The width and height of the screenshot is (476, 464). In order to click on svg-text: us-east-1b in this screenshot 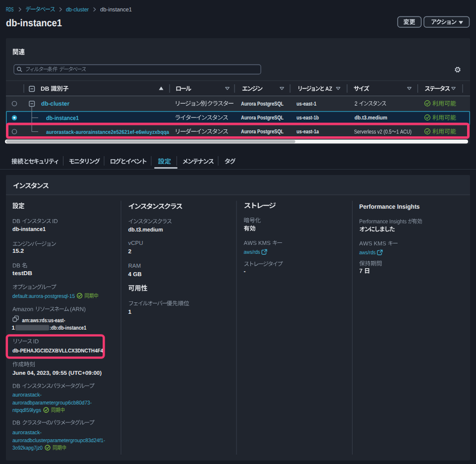, I will do `click(307, 118)`.